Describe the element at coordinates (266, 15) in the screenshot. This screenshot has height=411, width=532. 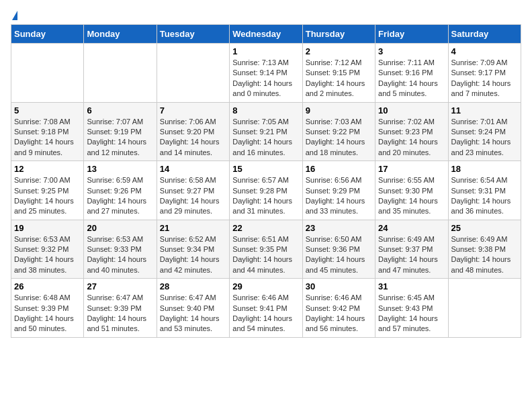
I see `page-header` at that location.